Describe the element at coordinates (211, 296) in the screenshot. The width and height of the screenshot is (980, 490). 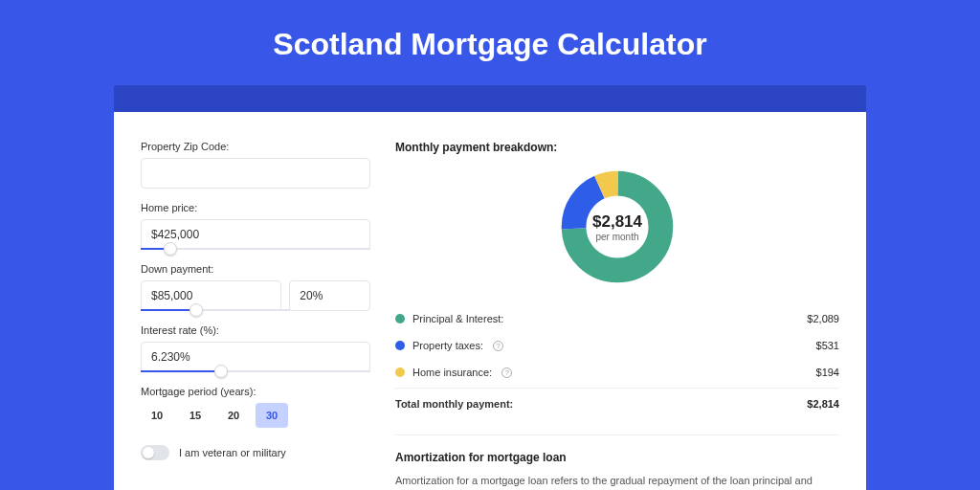
I see `down-payment-amount-input` at that location.